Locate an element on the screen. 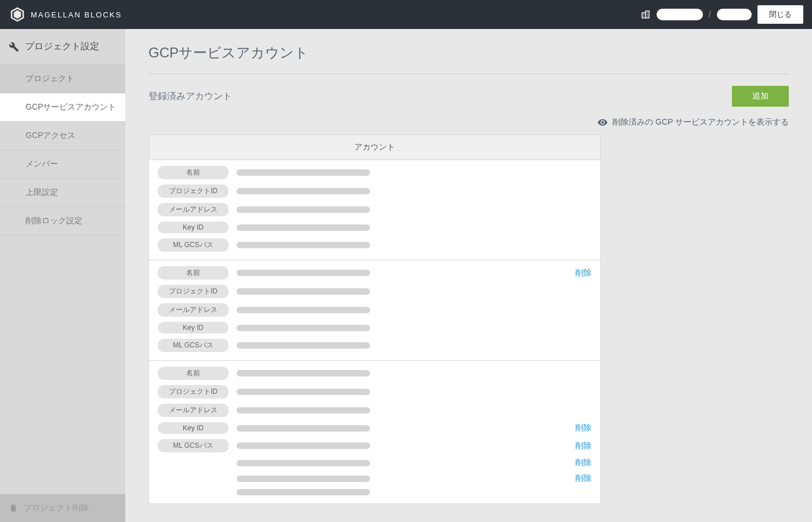 The image size is (812, 522). app-header: MAGELLAN BLOCKS / 閉じる is located at coordinates (406, 14).